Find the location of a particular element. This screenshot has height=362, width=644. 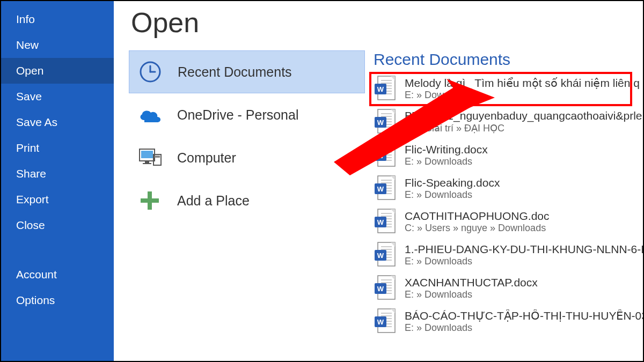

sidebar-item-close: Close is located at coordinates (57, 225).